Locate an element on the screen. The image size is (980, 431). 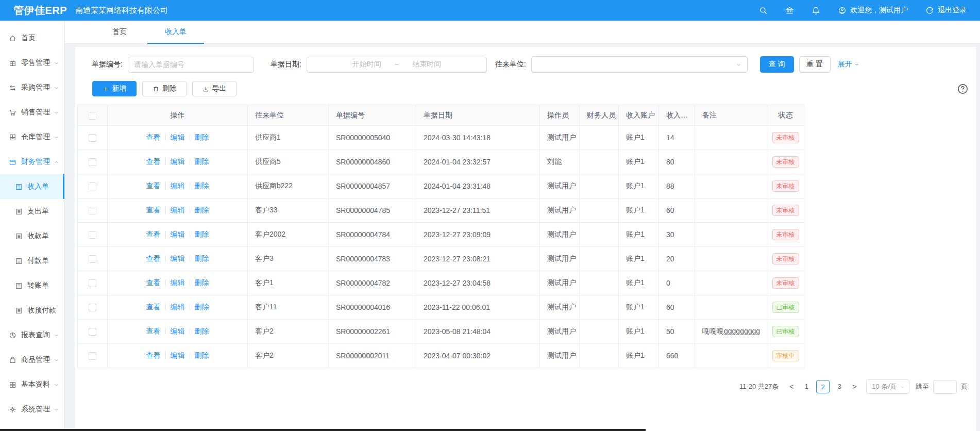
sidebar-item-purchase: 采购管理 is located at coordinates (32, 88).